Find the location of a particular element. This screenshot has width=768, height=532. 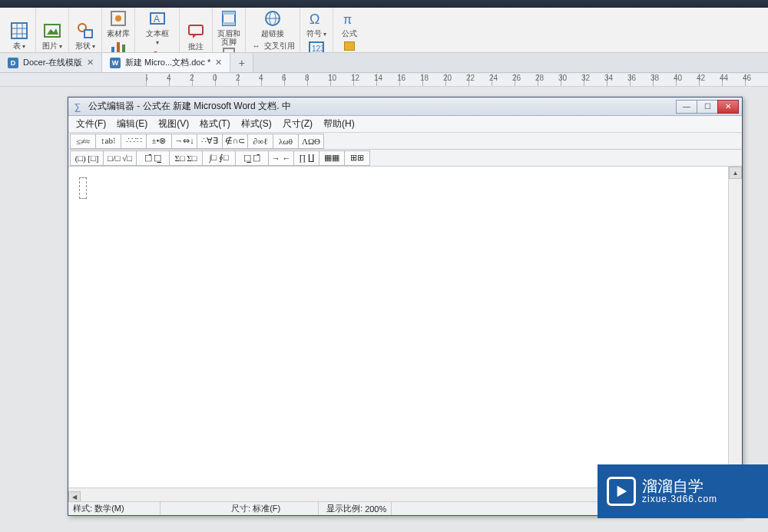

menu-style: 样式(S) is located at coordinates (257, 124).